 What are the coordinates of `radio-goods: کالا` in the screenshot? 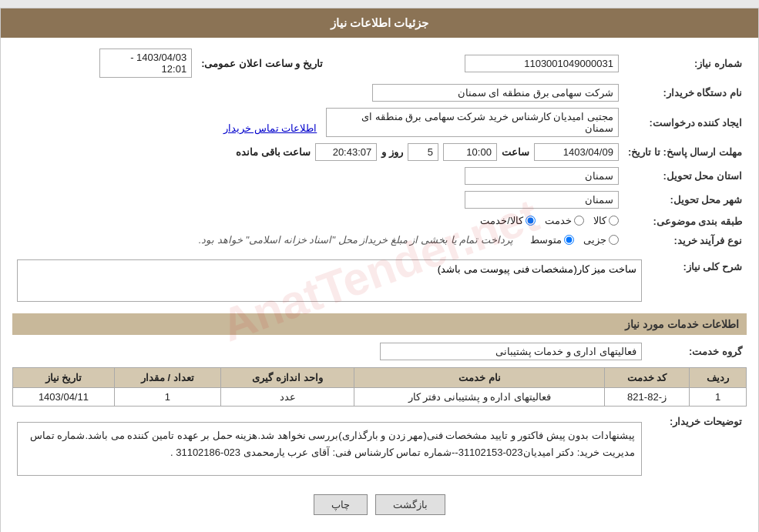 It's located at (606, 220).